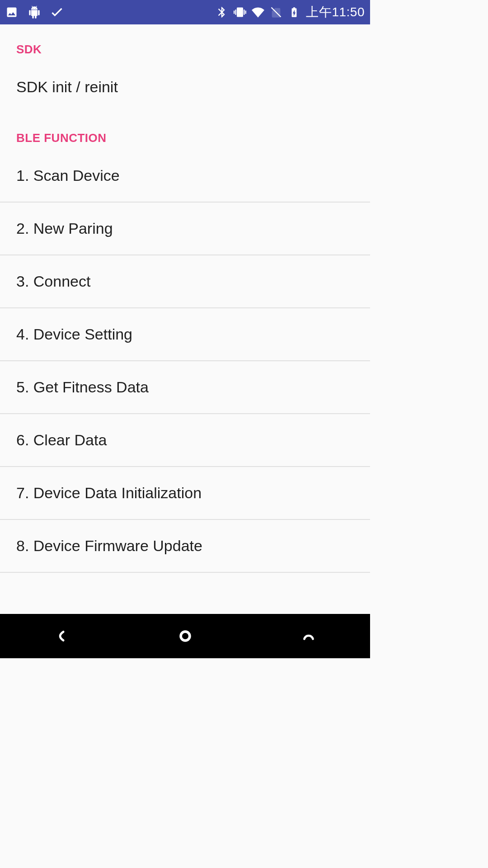 Image resolution: width=488 pixels, height=868 pixels. Describe the element at coordinates (294, 12) in the screenshot. I see `battery-charging-icon` at that location.